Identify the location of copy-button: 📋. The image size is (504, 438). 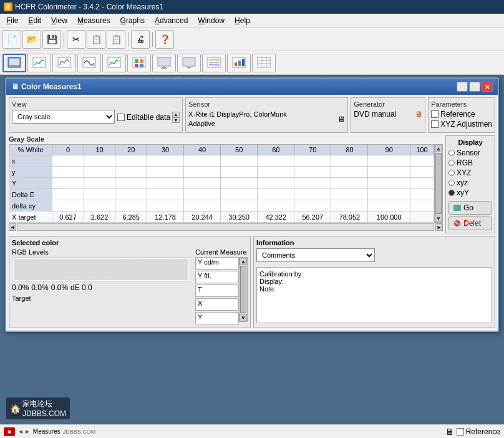
(96, 39).